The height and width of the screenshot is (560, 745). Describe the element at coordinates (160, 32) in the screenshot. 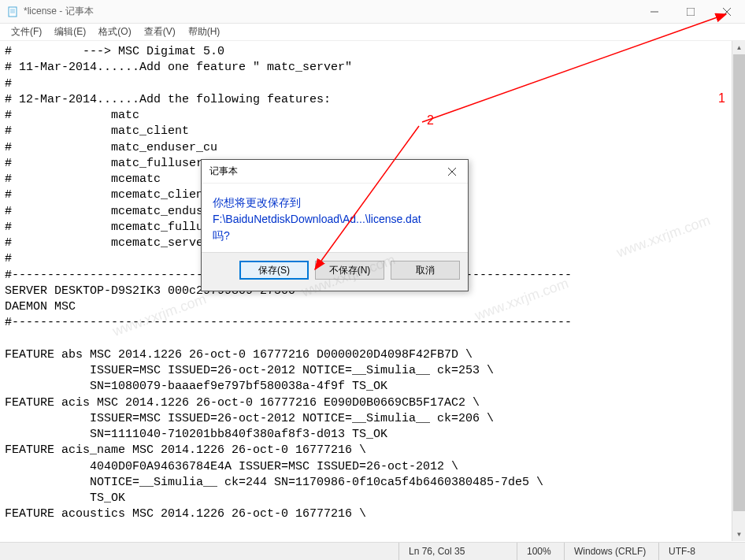

I see `menu-view: 查看(V)` at that location.